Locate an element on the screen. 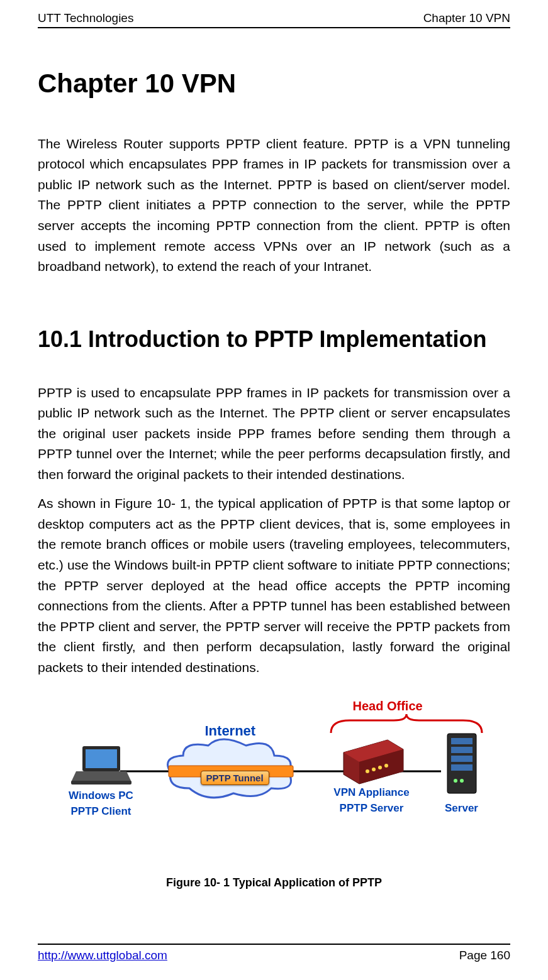 The image size is (548, 980). page-header: UTT Technologies Chapter 10 VPN is located at coordinates (274, 13).